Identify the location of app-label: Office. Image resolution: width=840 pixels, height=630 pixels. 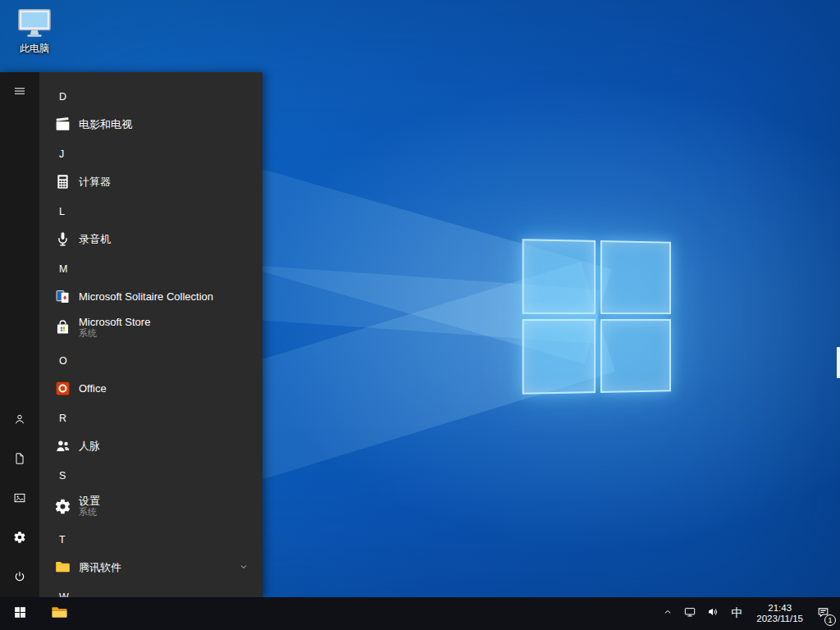
(93, 389).